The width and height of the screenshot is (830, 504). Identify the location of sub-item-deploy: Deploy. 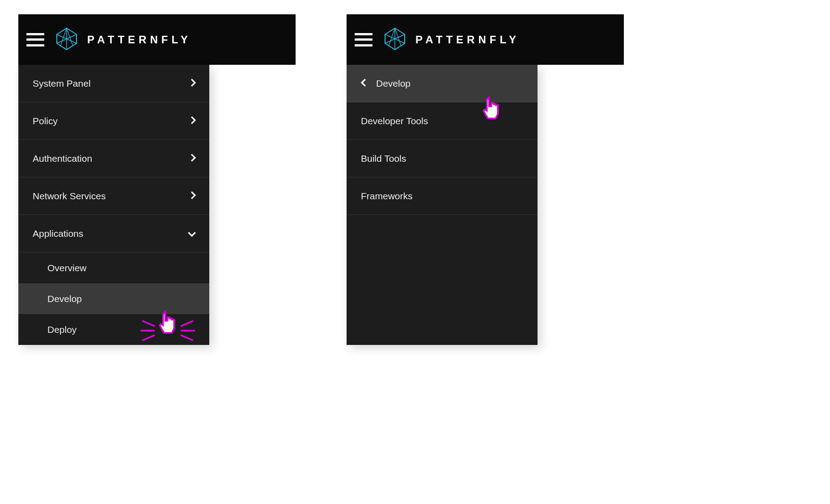
(114, 330).